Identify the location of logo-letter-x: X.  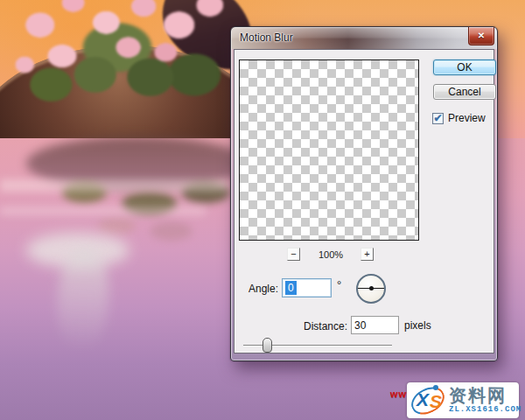
(423, 400).